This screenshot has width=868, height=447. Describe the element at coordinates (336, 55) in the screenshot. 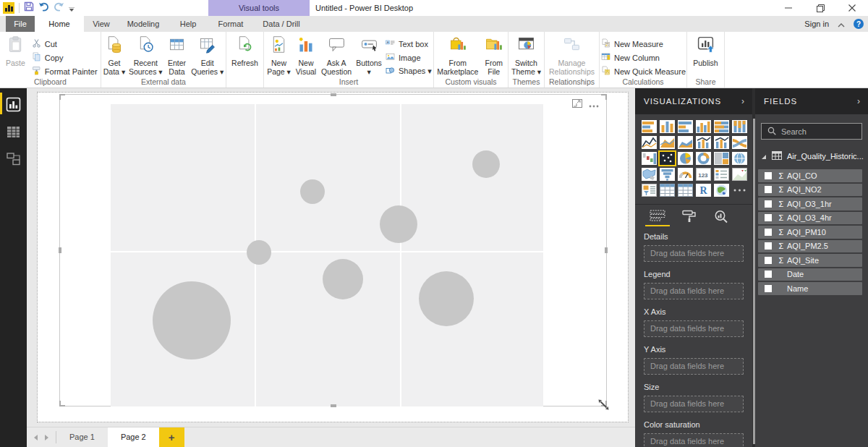

I see `ask-a-question-button: Ask AQuestion` at that location.